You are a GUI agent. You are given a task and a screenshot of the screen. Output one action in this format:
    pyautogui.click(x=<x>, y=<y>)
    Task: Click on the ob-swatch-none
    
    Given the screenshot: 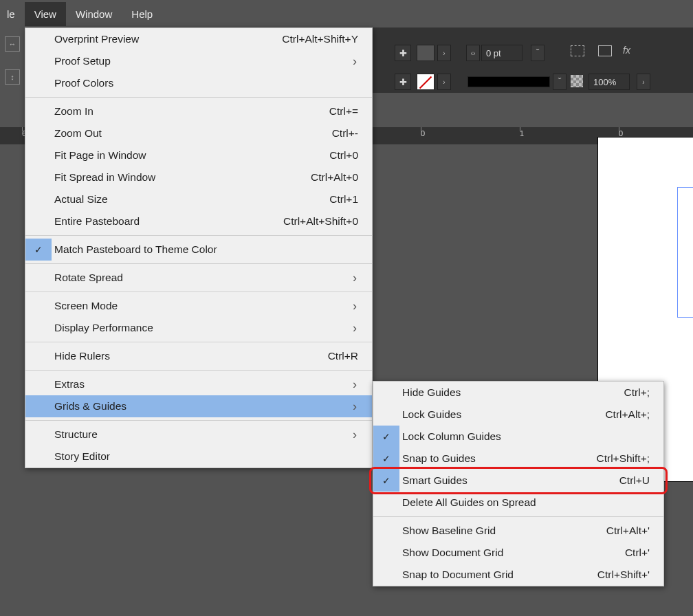 What is the action you would take?
    pyautogui.click(x=426, y=82)
    